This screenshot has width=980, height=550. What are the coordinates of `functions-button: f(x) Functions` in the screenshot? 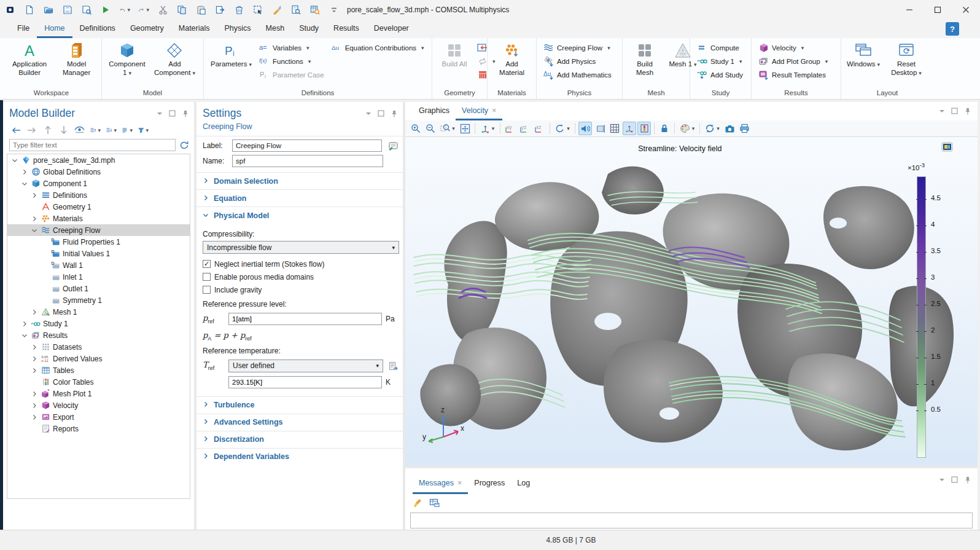 It's located at (292, 61).